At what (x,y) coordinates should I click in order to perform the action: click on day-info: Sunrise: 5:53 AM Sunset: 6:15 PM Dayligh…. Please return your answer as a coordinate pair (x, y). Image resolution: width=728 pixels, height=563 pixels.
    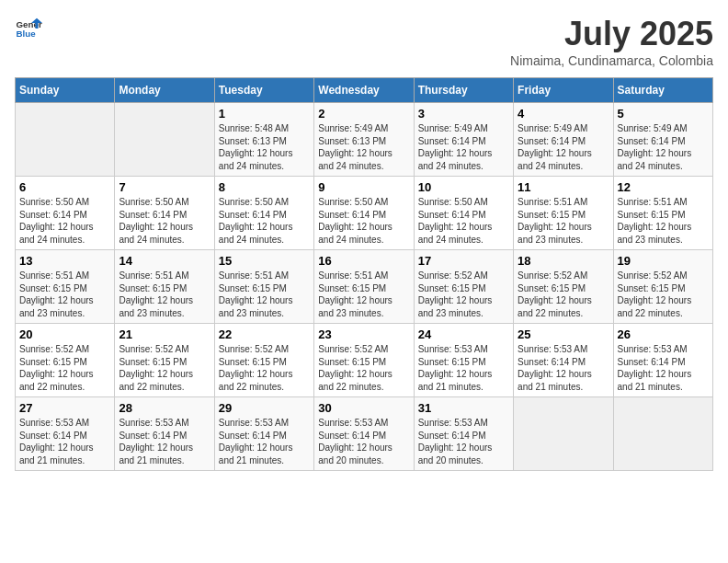
    Looking at the image, I should click on (463, 368).